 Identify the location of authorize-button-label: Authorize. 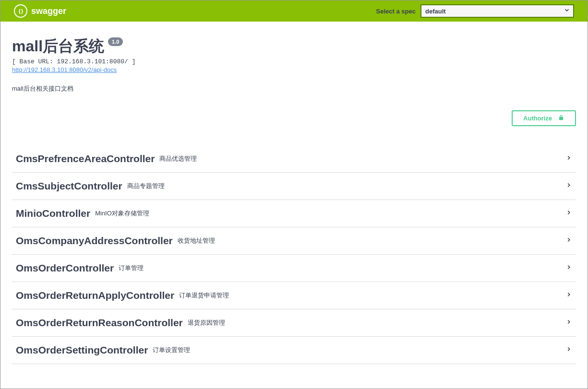
(538, 118).